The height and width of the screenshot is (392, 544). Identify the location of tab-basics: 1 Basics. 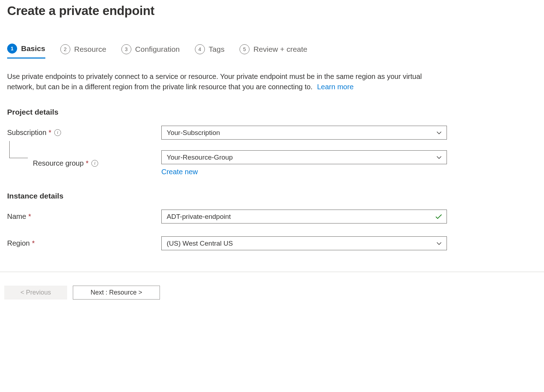
(26, 51).